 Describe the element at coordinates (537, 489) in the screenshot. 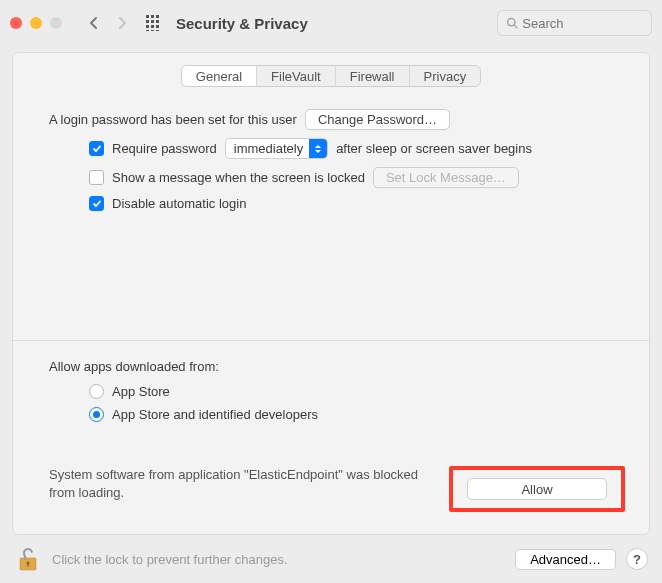

I see `allow-highlight: Allow` at that location.